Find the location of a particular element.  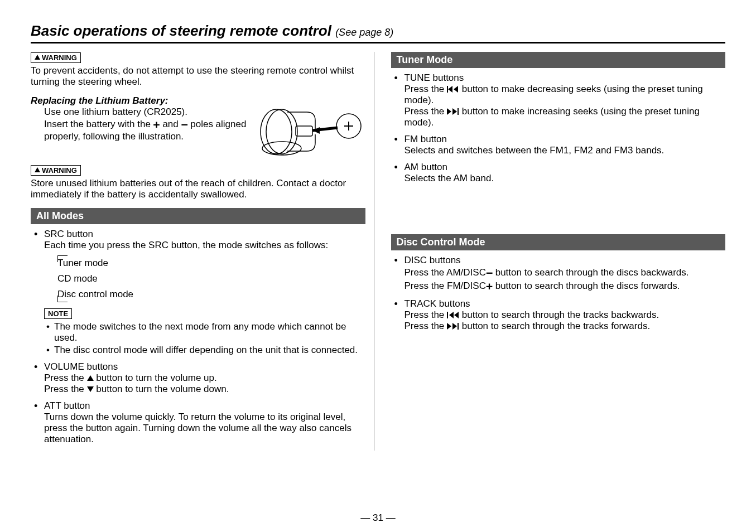

att-title: ATT button is located at coordinates (205, 406).